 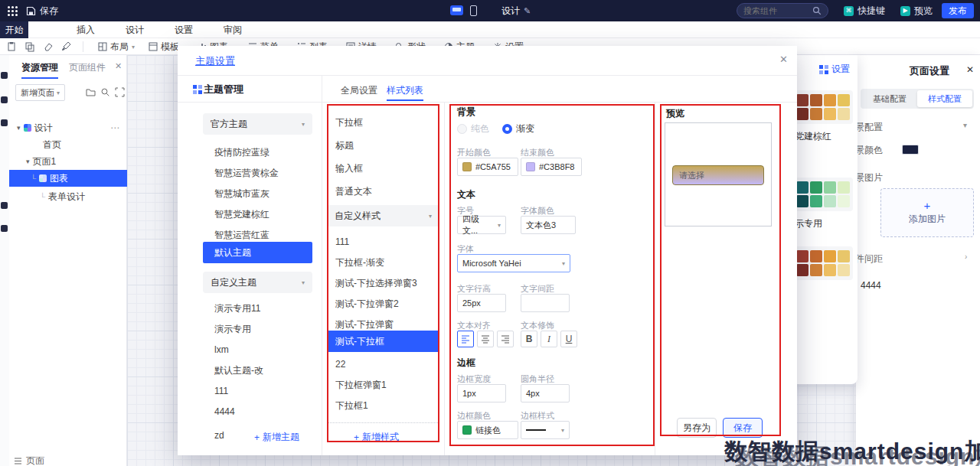 What do you see at coordinates (233, 30) in the screenshot?
I see `menu-review: 审阅` at bounding box center [233, 30].